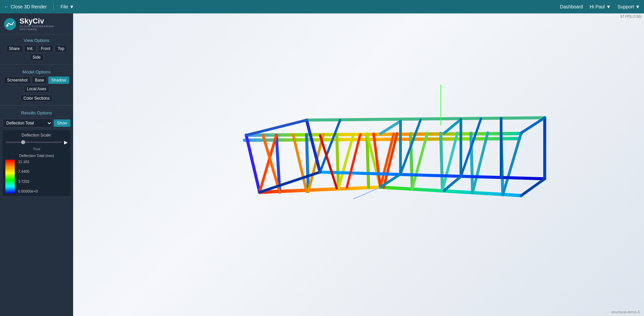 This screenshot has width=644, height=316. I want to click on min-value-label: 0.00000e+0, so click(28, 191).